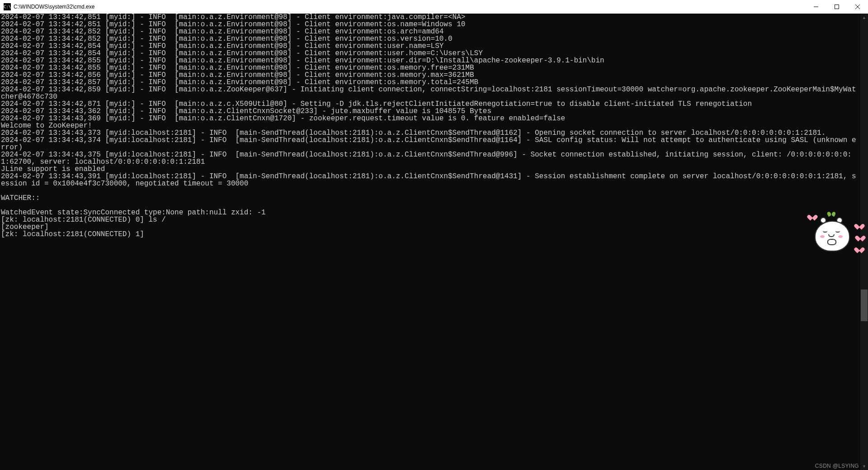 Image resolution: width=868 pixels, height=470 pixels. I want to click on minimize-button, so click(816, 7).